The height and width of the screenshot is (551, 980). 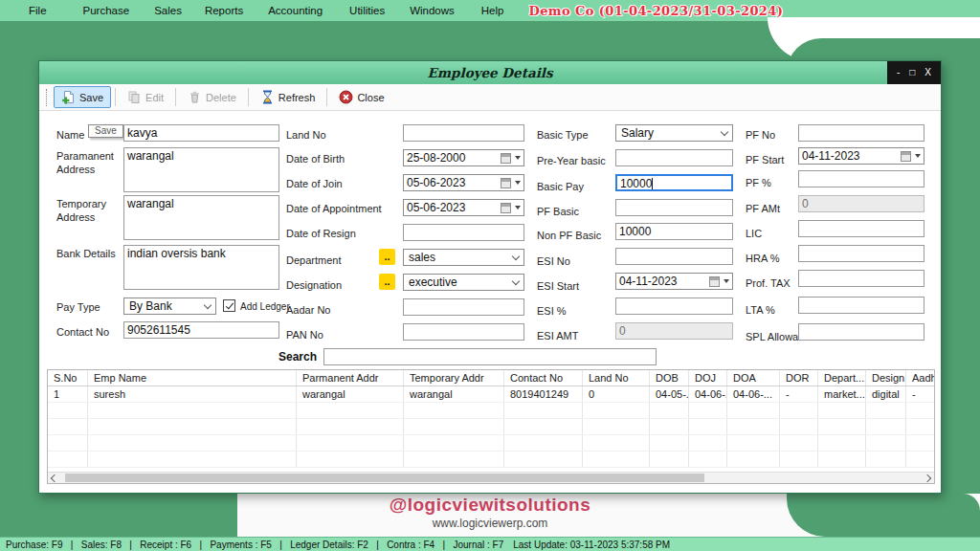 I want to click on esi-pct-input, so click(x=674, y=306).